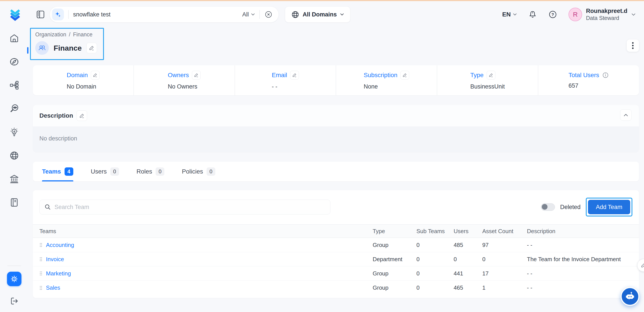 Image resolution: width=644 pixels, height=312 pixels. Describe the element at coordinates (575, 15) in the screenshot. I see `avatar: R` at that location.